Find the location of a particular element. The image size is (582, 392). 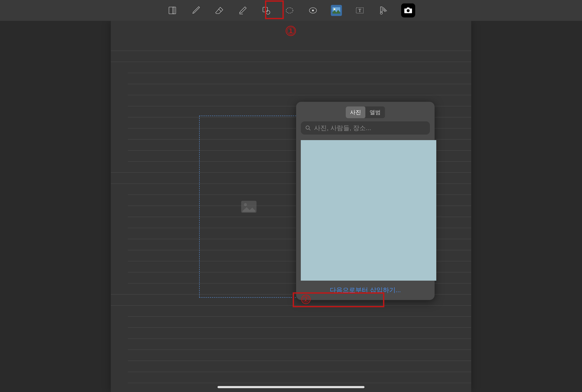

text-tool: T is located at coordinates (360, 10).